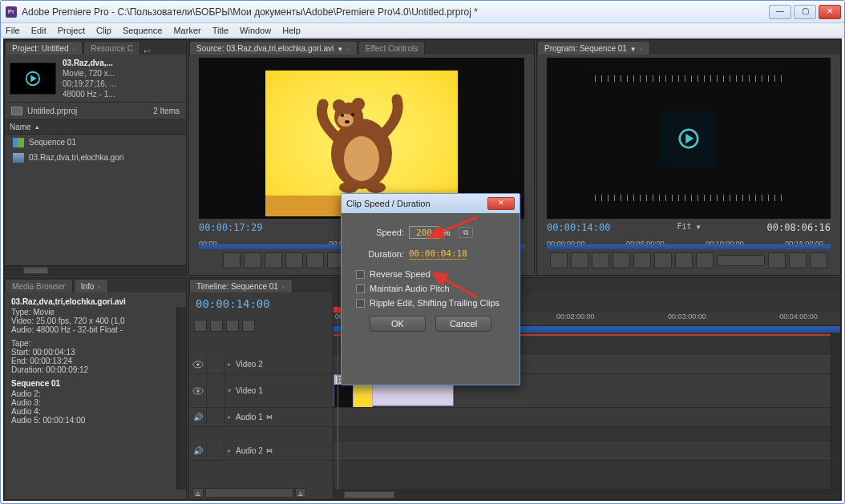  What do you see at coordinates (431, 289) in the screenshot?
I see `clip-speed-dialog: Clip Speed / Duration ✕ Speed: % ⧉ Durat…` at bounding box center [431, 289].